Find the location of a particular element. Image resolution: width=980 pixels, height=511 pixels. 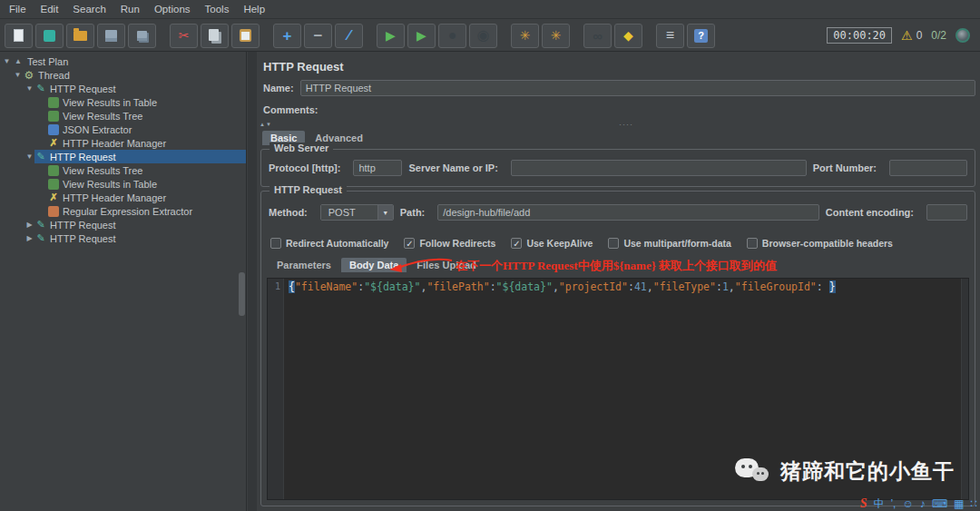

tree-item-test-plan: Test Plan is located at coordinates (123, 62).